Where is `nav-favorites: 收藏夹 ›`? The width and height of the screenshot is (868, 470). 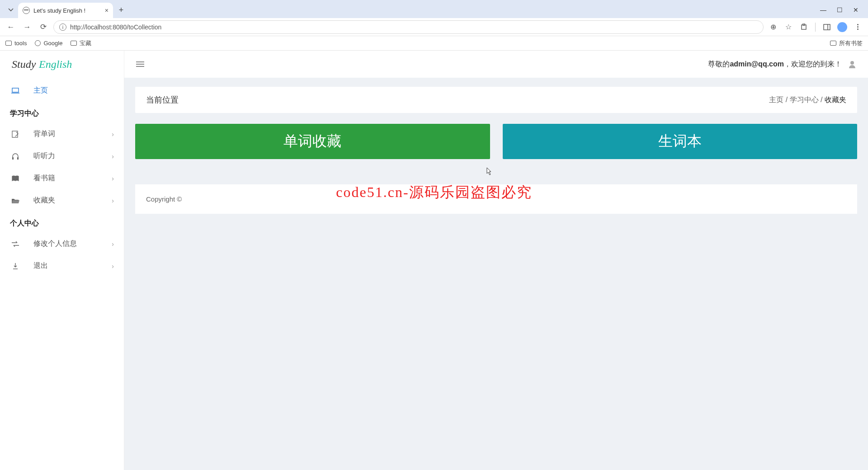 nav-favorites: 收藏夹 › is located at coordinates (62, 201).